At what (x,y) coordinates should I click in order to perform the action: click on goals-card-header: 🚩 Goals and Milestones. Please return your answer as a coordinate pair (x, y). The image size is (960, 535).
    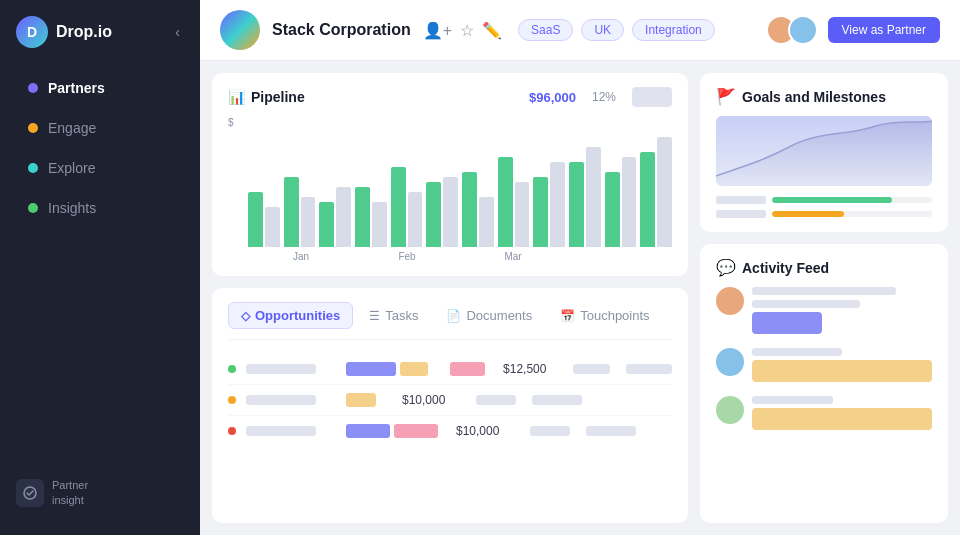
    Looking at the image, I should click on (824, 96).